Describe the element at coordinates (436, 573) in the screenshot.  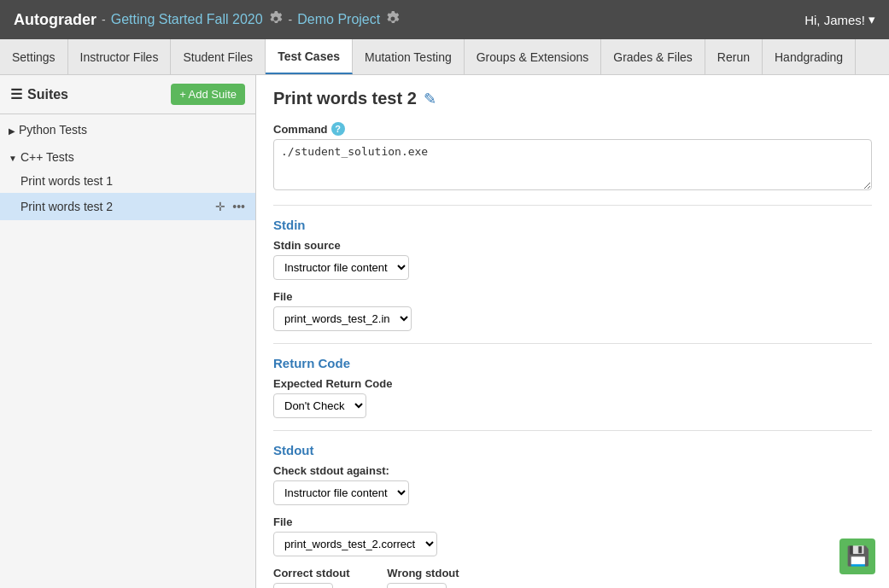
I see `wrong-stdout-label: Wrong stdout` at that location.